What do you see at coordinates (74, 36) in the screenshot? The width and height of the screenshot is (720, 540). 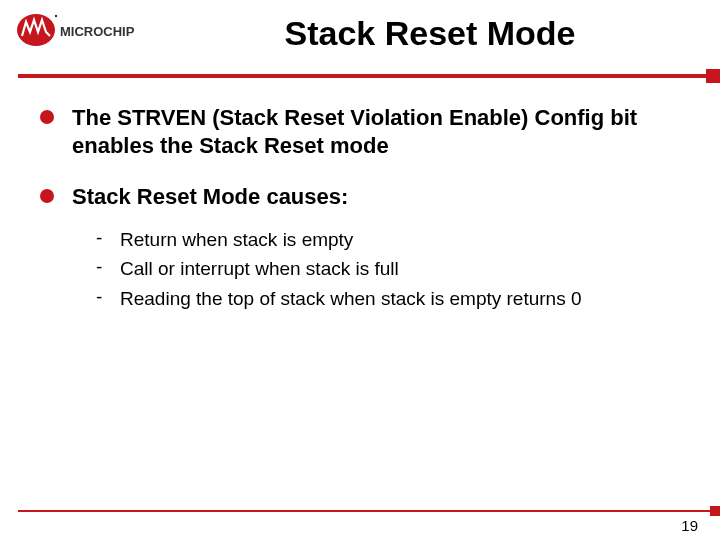 I see `microchip-logo: MICROCHIP` at bounding box center [74, 36].